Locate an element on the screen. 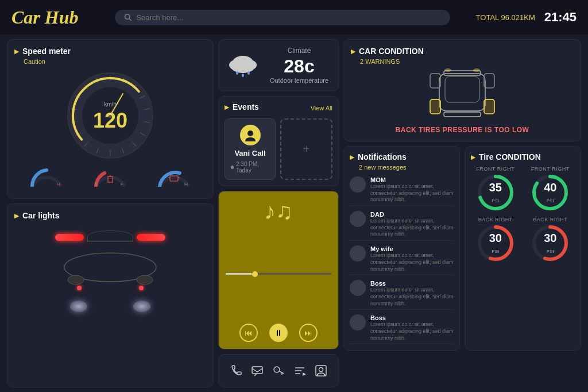 The width and height of the screenshot is (588, 392). svg-text: H is located at coordinates (186, 184).